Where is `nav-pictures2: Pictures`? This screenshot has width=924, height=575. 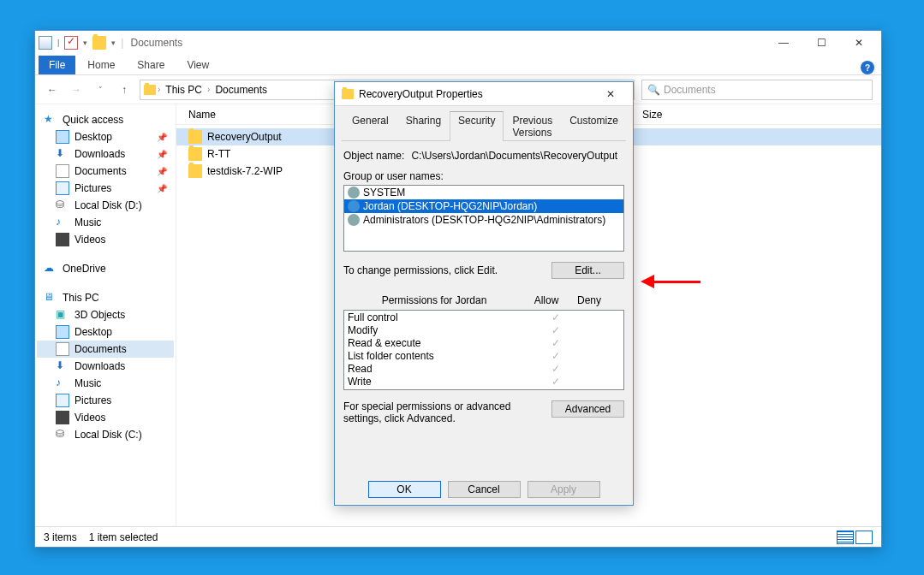
nav-pictures2: Pictures is located at coordinates (105, 400).